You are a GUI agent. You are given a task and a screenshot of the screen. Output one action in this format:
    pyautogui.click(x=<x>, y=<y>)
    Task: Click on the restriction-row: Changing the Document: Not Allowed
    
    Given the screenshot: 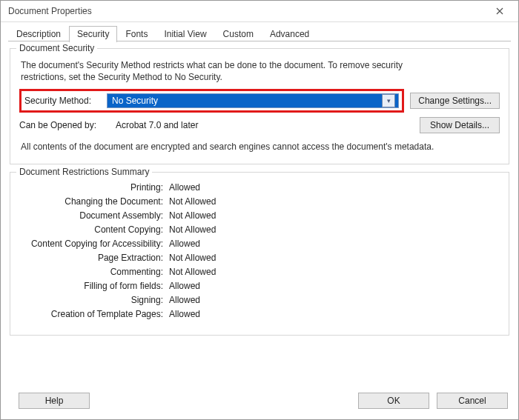 What is the action you would take?
    pyautogui.click(x=260, y=201)
    